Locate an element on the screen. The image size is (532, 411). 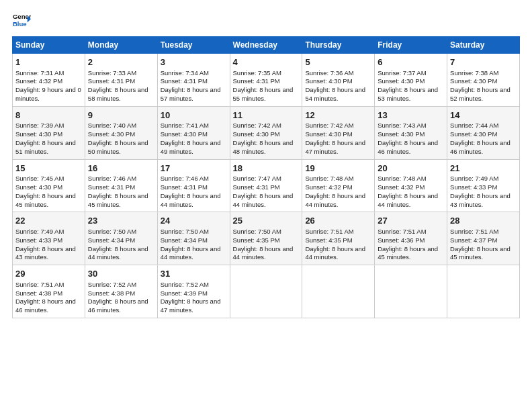
cell-week2-day1: 9Sunrise: 7:40 AMSunset: 4:30 PMDaylight… is located at coordinates (121, 133).